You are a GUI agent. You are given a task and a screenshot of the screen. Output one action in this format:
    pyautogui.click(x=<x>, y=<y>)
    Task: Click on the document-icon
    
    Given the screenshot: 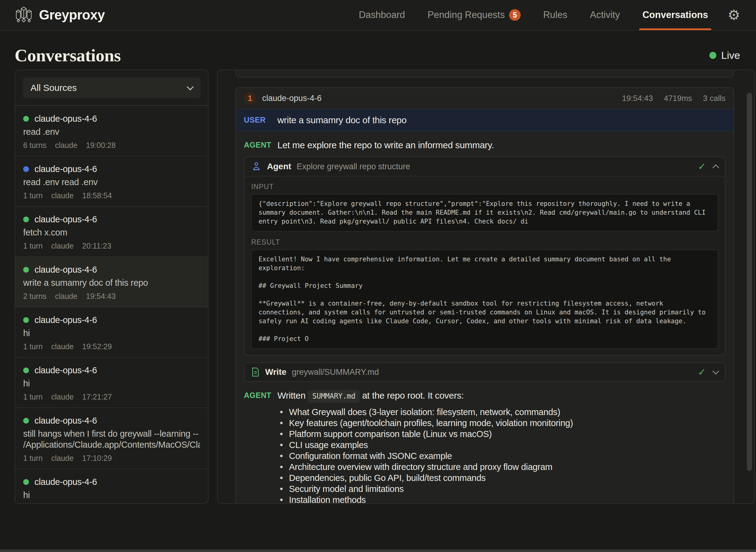 What is the action you would take?
    pyautogui.click(x=255, y=372)
    